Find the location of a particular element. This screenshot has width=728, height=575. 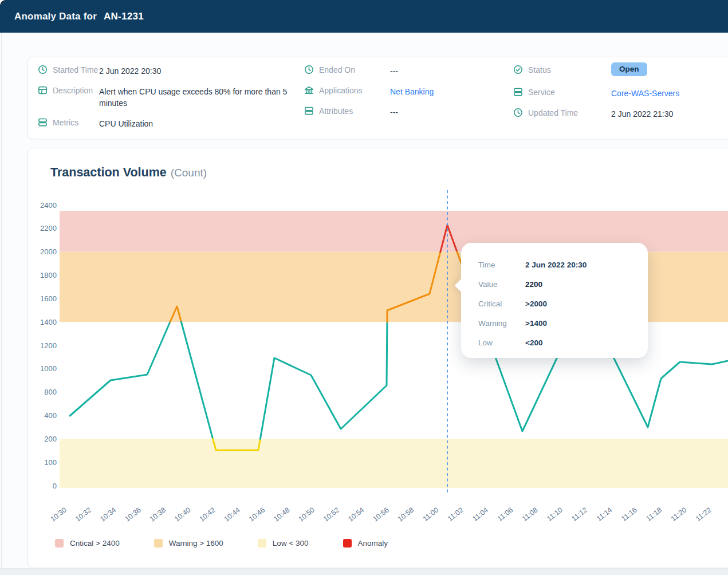

chart-tooltip: Time2 Jun 2022 20:30Value2200Critical>20… is located at coordinates (554, 300).